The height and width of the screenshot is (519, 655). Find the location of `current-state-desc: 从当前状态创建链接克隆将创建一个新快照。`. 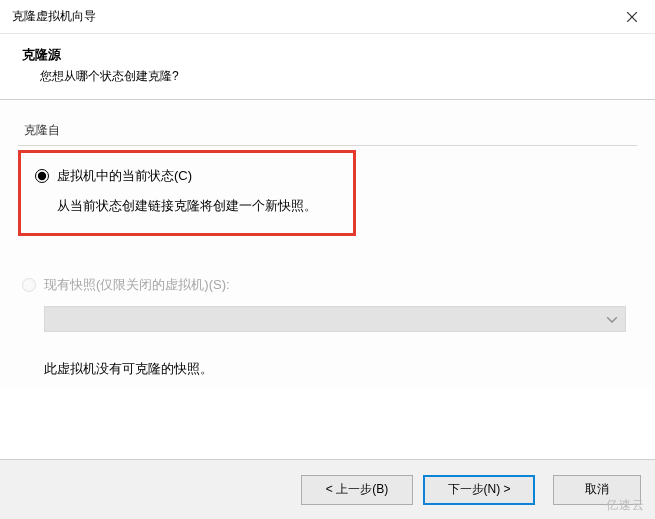

current-state-desc: 从当前状态创建链接克隆将创建一个新快照。 is located at coordinates (187, 206).